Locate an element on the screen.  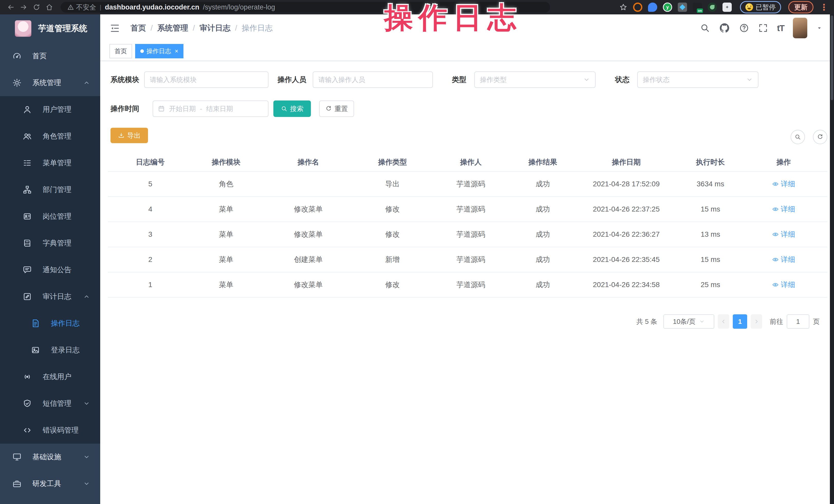
url-host: dashboard.yudao.iocoder.cn is located at coordinates (152, 7).